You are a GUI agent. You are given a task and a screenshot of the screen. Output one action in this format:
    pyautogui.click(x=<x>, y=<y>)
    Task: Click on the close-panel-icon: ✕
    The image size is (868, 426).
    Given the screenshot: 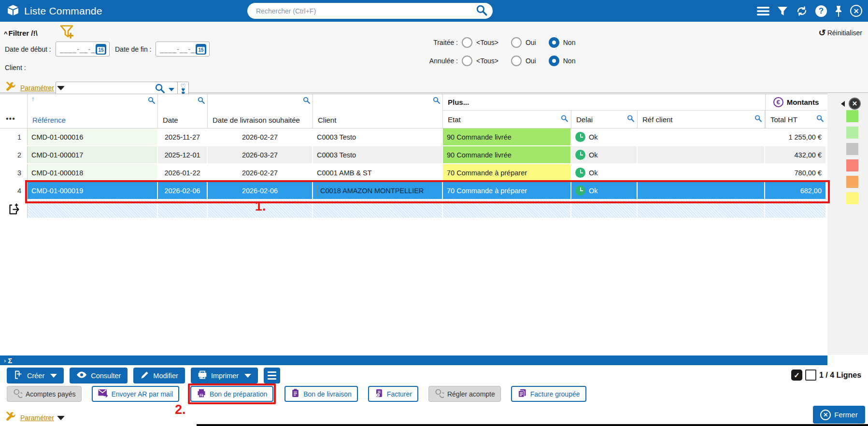 What is the action you would take?
    pyautogui.click(x=855, y=103)
    